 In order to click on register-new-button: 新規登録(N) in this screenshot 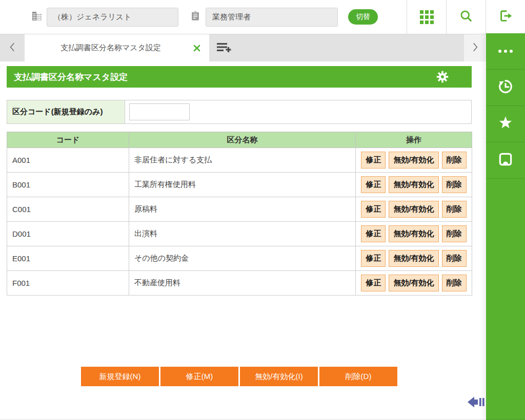, I will do `click(120, 376)`.